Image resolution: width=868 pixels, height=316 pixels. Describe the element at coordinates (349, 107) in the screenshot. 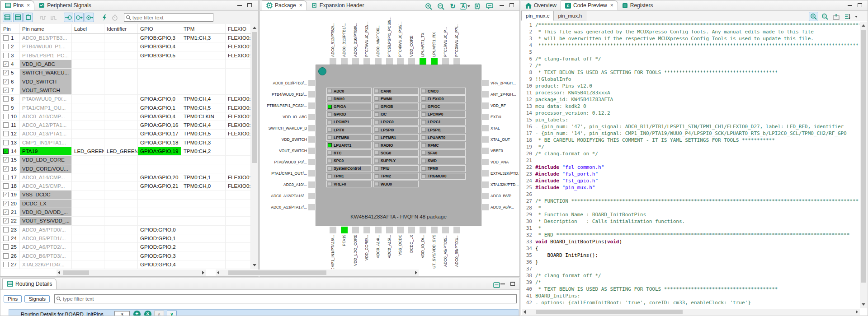

I see `peripheral-block: GPIOA` at that location.